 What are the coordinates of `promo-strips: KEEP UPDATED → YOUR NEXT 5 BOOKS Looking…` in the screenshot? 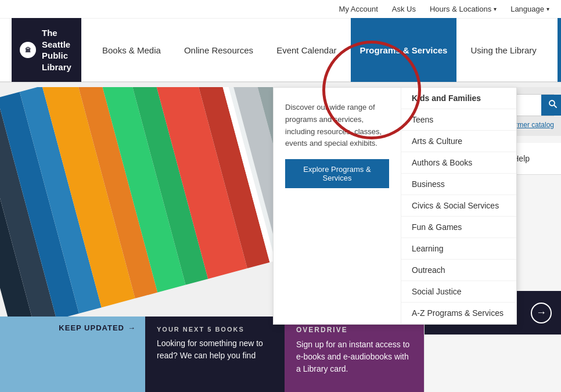 It's located at (212, 354).